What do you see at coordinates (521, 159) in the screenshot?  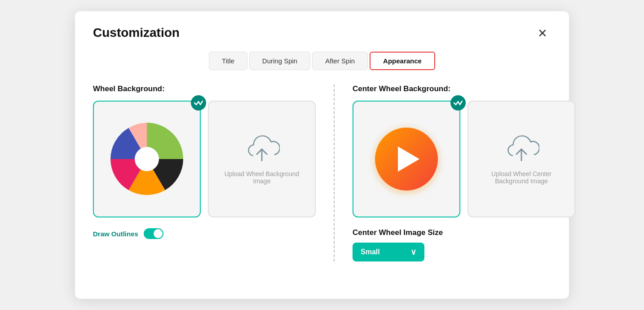 I see `center-wheel-upload-card: Upload Wheel Center Background Image` at bounding box center [521, 159].